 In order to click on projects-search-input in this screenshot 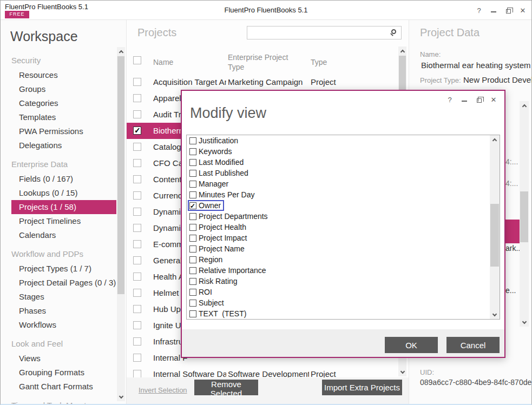, I will do `click(317, 32)`.